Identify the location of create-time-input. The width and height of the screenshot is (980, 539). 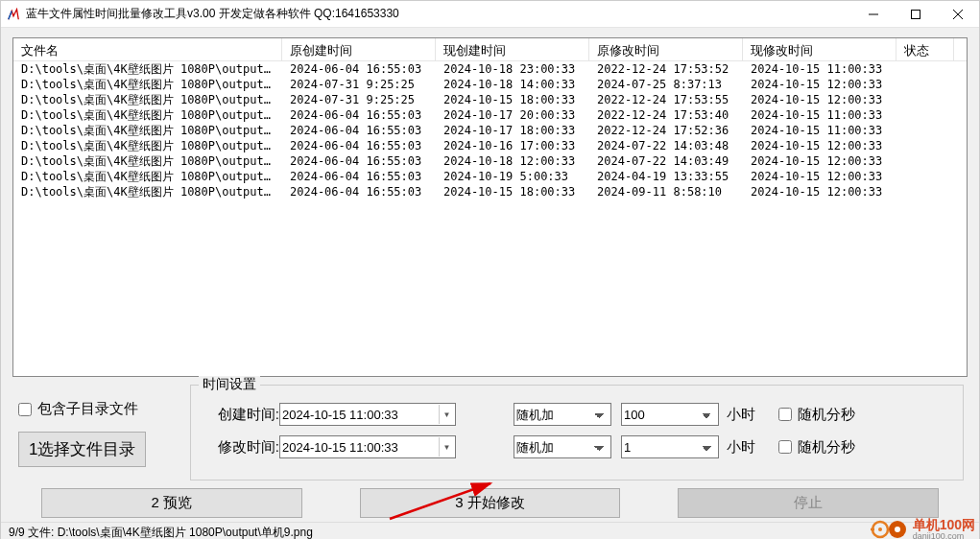
(368, 414).